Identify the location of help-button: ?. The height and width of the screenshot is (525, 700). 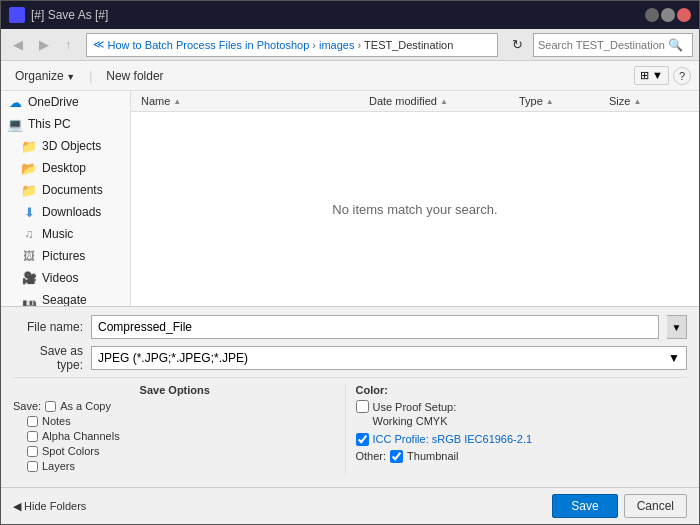
(682, 76).